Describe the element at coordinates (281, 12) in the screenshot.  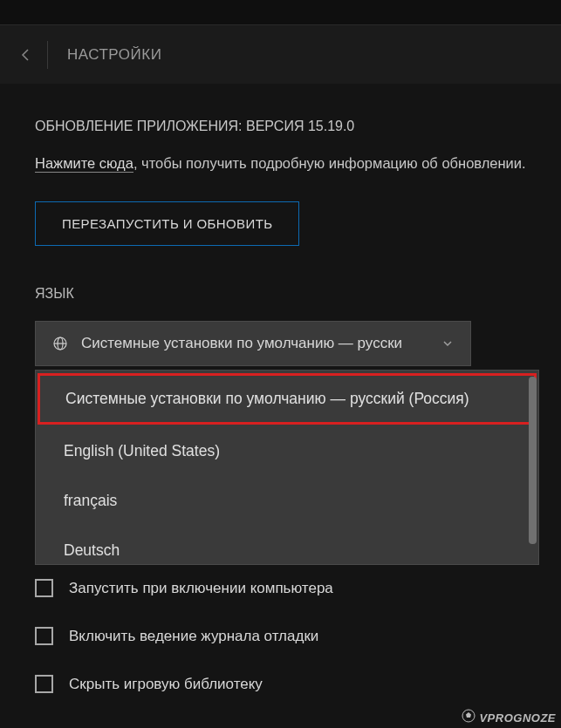
I see `window-topbar` at that location.